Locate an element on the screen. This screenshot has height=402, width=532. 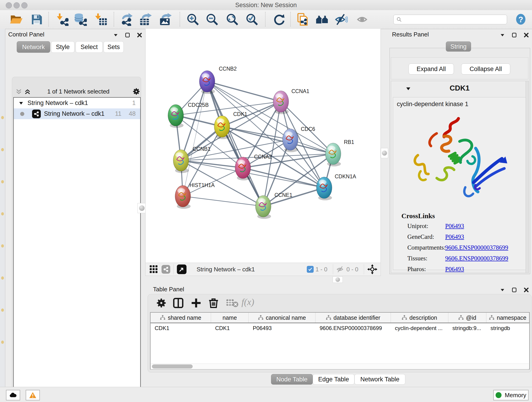
expand-all-button: Expand All is located at coordinates (431, 69).